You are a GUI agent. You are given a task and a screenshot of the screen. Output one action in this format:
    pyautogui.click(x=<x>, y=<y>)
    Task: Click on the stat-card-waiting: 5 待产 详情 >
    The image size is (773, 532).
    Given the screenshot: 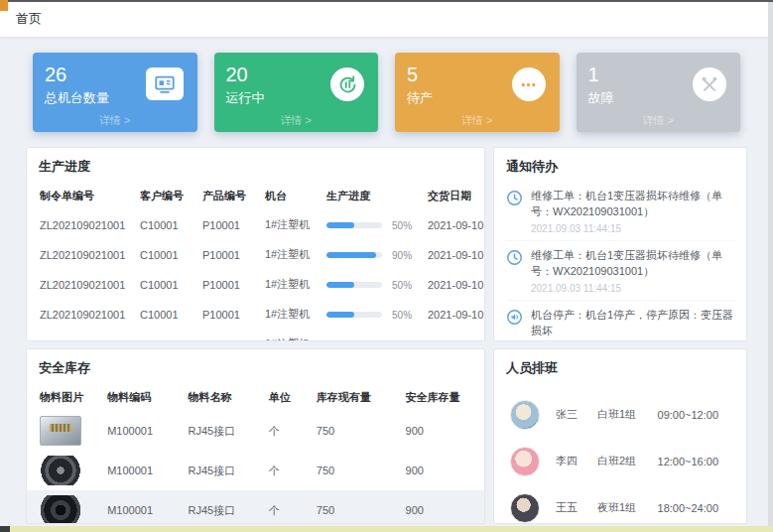 What is the action you would take?
    pyautogui.click(x=477, y=92)
    